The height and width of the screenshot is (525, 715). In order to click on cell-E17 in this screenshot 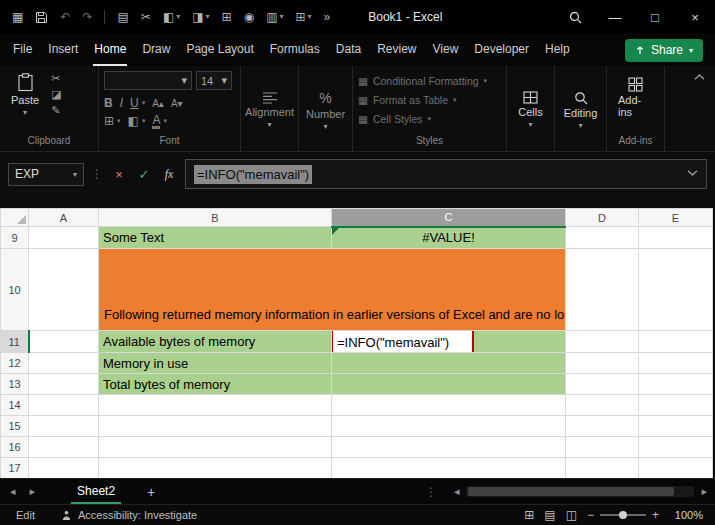, I will do `click(676, 468)`.